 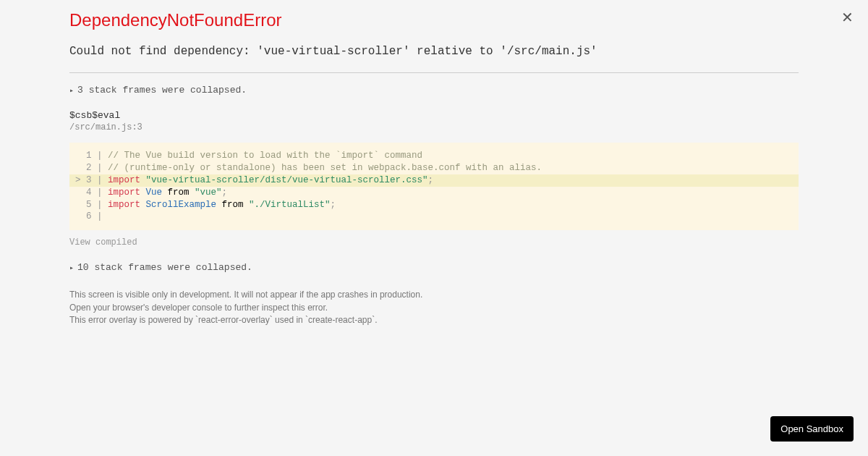 I want to click on collapsed-frames-top: 3 stack frames were collapsed., so click(x=434, y=90).